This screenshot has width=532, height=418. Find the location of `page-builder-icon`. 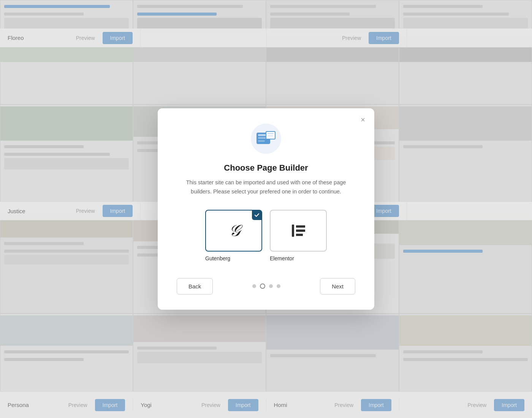

page-builder-icon is located at coordinates (266, 139).